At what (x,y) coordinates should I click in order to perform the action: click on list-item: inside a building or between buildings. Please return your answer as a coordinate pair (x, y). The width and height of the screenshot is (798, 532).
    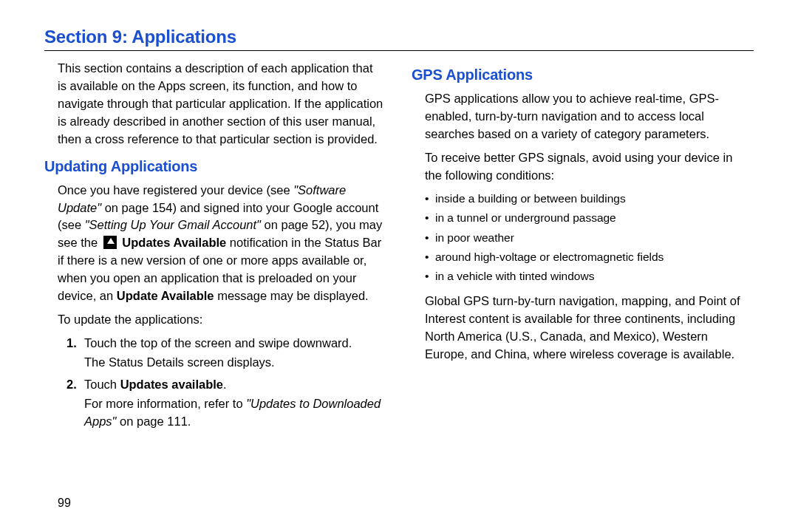
    Looking at the image, I should click on (590, 199).